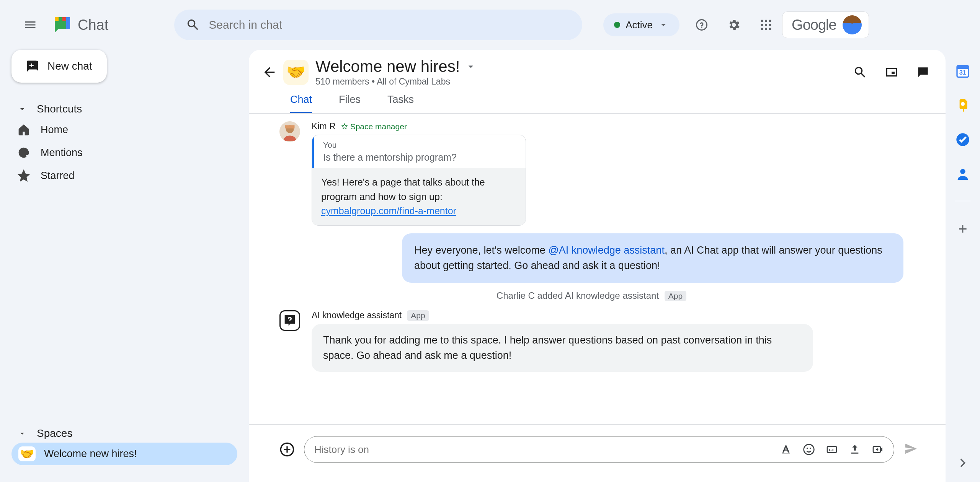  I want to click on back-button, so click(270, 72).